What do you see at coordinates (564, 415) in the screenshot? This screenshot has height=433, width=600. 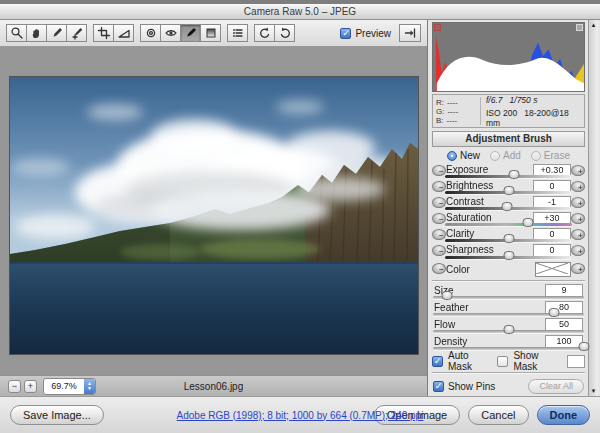 I see `done-button: Done` at bounding box center [564, 415].